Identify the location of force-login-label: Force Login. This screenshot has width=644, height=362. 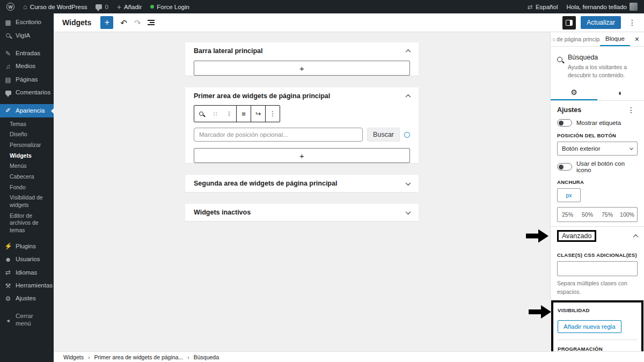
(173, 7).